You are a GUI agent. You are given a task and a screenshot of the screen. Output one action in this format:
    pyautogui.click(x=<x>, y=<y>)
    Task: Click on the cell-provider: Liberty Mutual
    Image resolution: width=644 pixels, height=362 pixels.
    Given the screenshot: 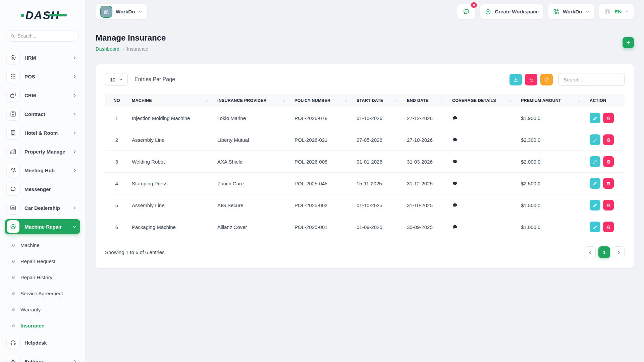 What is the action you would take?
    pyautogui.click(x=253, y=140)
    